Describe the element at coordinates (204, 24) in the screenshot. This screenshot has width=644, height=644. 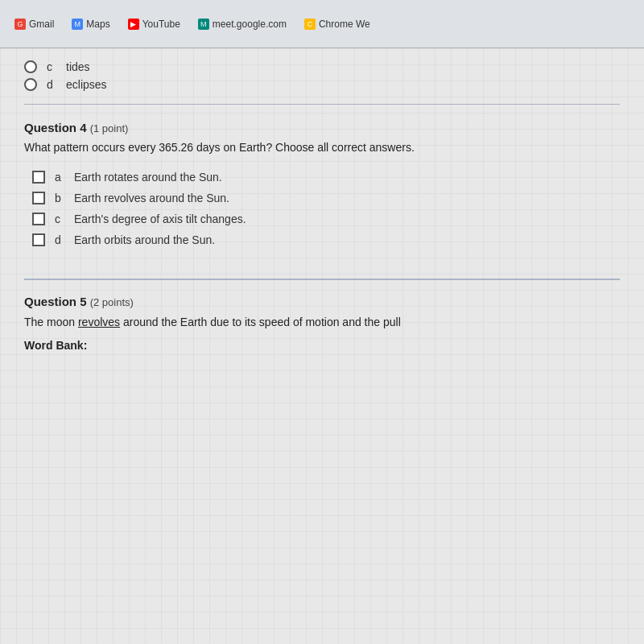
I see `meet-icon: M` at that location.